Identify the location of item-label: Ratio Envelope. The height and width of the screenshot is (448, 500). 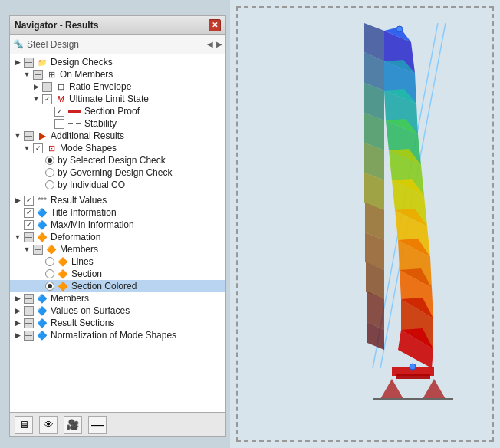
(100, 87).